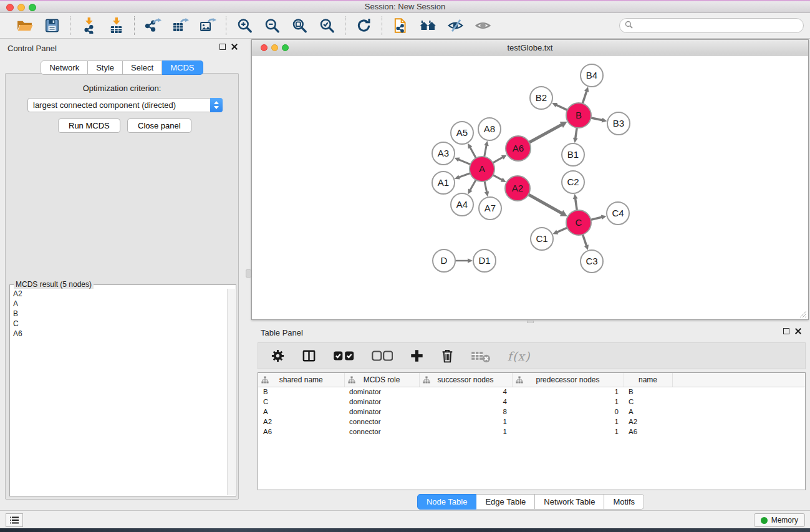 The image size is (810, 532). What do you see at coordinates (473, 185) in the screenshot?
I see `graph-edge-A-A4` at bounding box center [473, 185].